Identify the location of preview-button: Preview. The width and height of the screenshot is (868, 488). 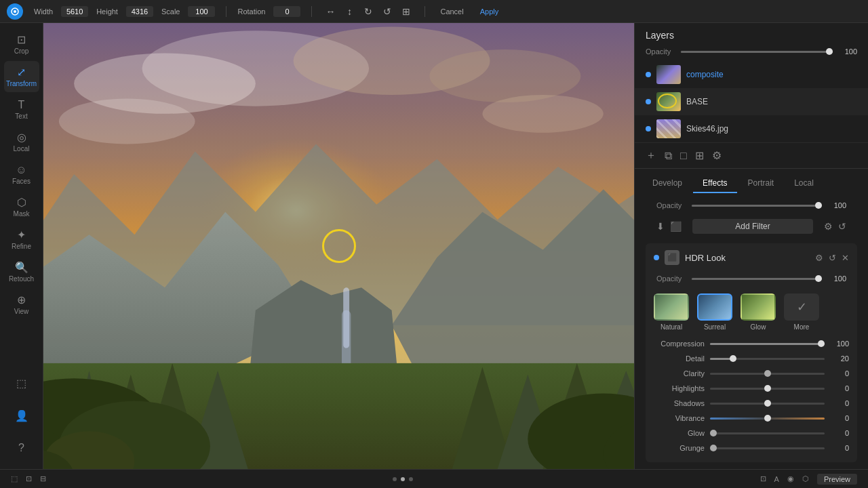
(837, 479).